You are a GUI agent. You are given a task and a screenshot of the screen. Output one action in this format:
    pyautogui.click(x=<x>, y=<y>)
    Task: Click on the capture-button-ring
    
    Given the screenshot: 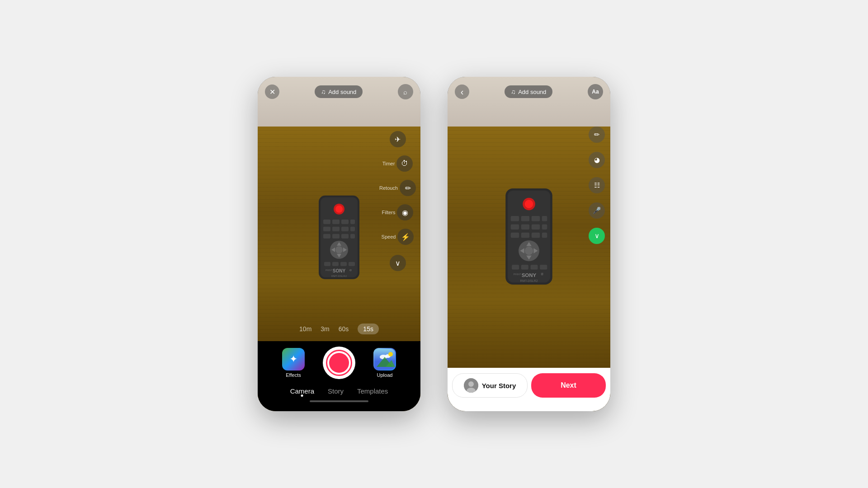 What is the action you would take?
    pyautogui.click(x=339, y=363)
    